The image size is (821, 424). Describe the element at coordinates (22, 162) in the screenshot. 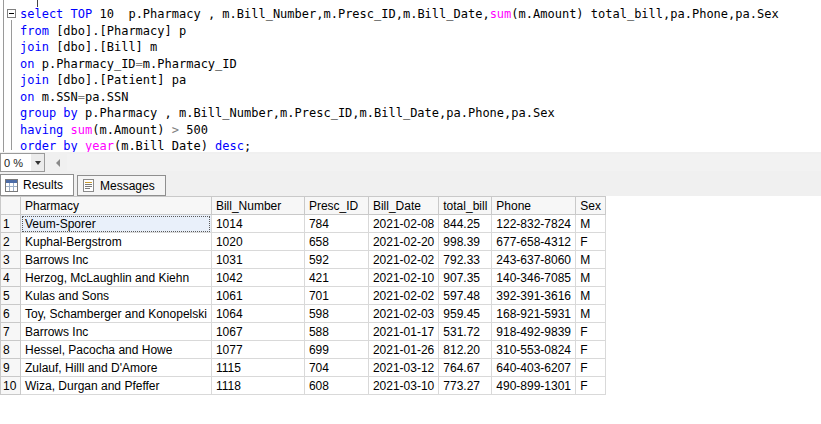

I see `zoom-dropdown: 0 %` at that location.